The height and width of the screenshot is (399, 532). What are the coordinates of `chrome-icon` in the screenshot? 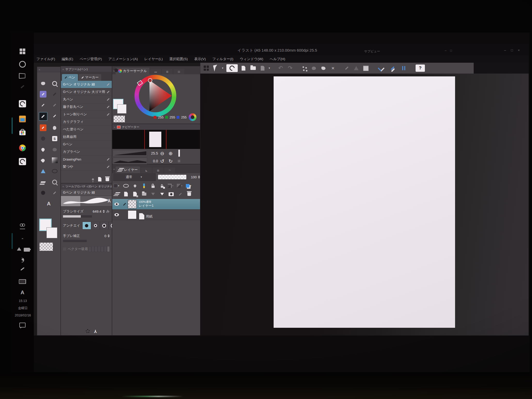 It's located at (22, 148).